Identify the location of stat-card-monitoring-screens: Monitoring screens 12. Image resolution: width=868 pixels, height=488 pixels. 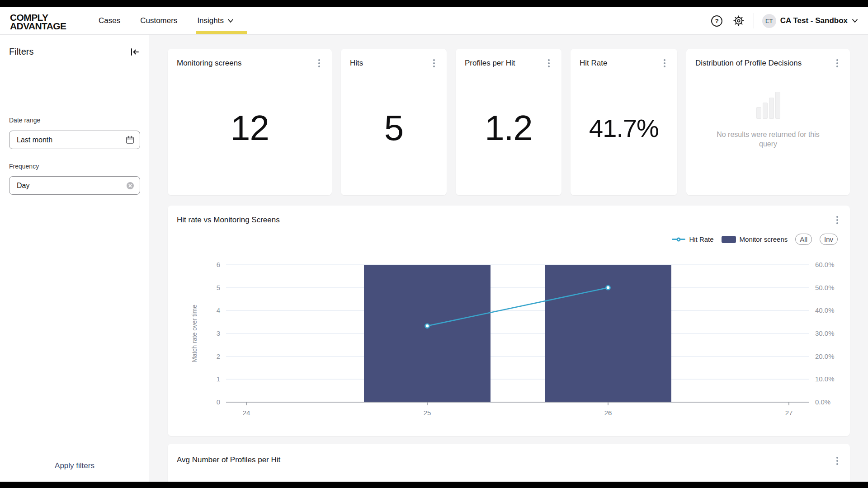
(250, 122).